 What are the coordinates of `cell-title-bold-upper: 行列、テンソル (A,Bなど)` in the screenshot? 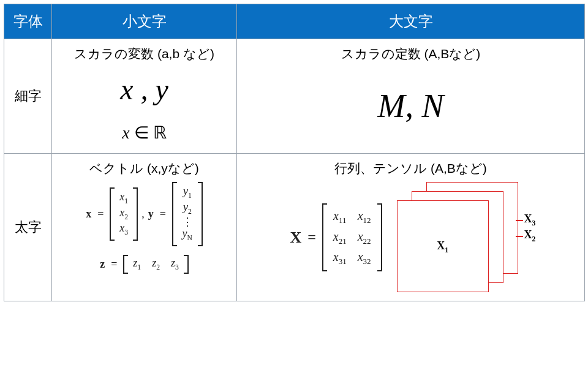 It's located at (410, 168).